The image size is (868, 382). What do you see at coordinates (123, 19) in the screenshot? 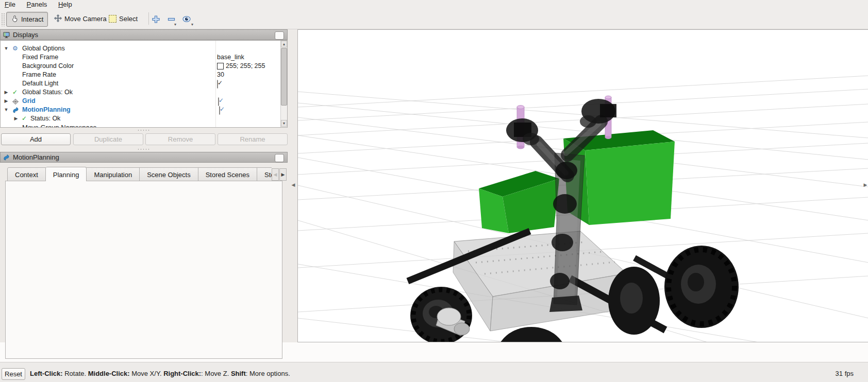
I see `select-tool-button: Select` at bounding box center [123, 19].